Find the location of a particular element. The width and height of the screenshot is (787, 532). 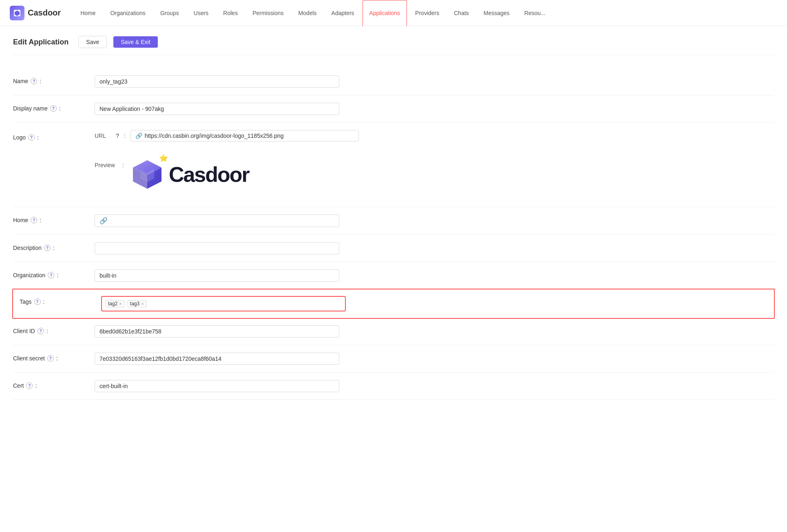

nav-item-users: Users is located at coordinates (201, 13).